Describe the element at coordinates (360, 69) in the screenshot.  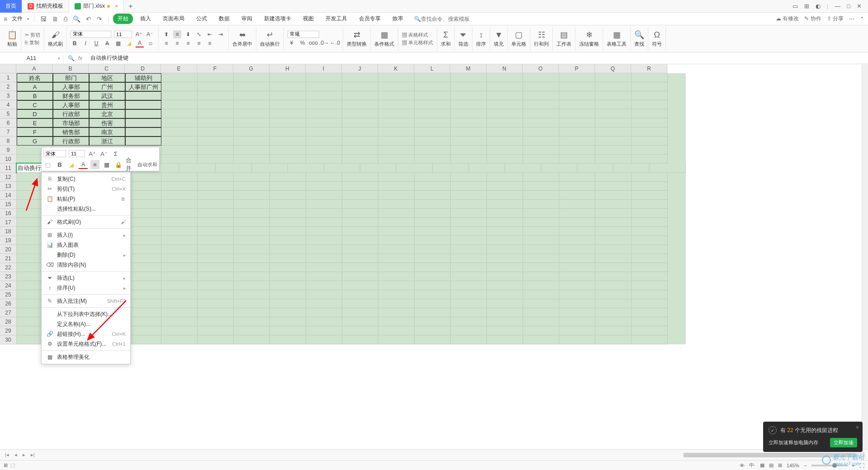
I see `col-header: J` at that location.